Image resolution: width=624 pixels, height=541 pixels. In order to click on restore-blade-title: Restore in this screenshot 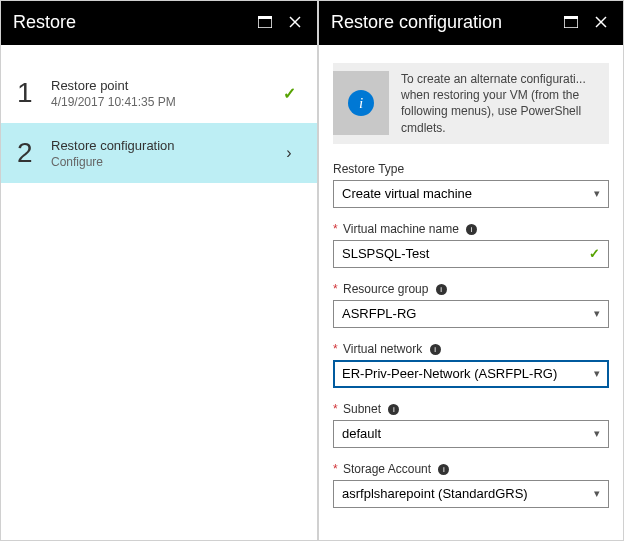, I will do `click(129, 22)`.